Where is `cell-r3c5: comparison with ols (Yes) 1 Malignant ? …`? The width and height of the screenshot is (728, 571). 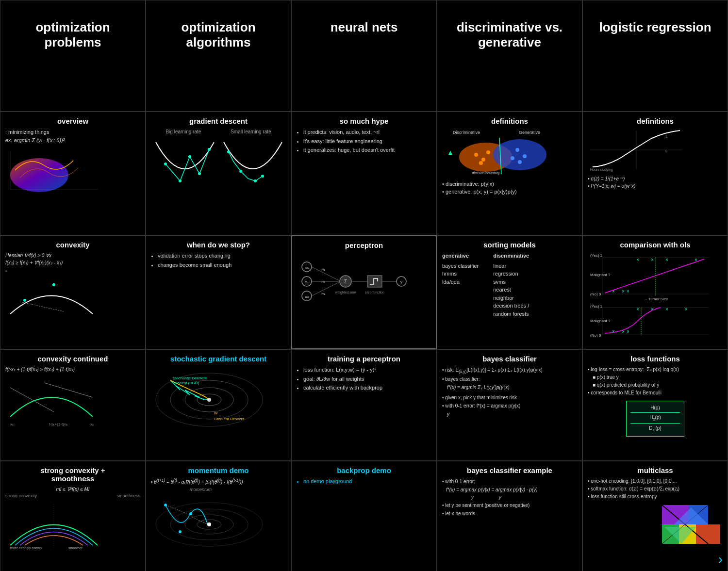 cell-r3c5: comparison with ols (Yes) 1 Malignant ? … is located at coordinates (655, 292).